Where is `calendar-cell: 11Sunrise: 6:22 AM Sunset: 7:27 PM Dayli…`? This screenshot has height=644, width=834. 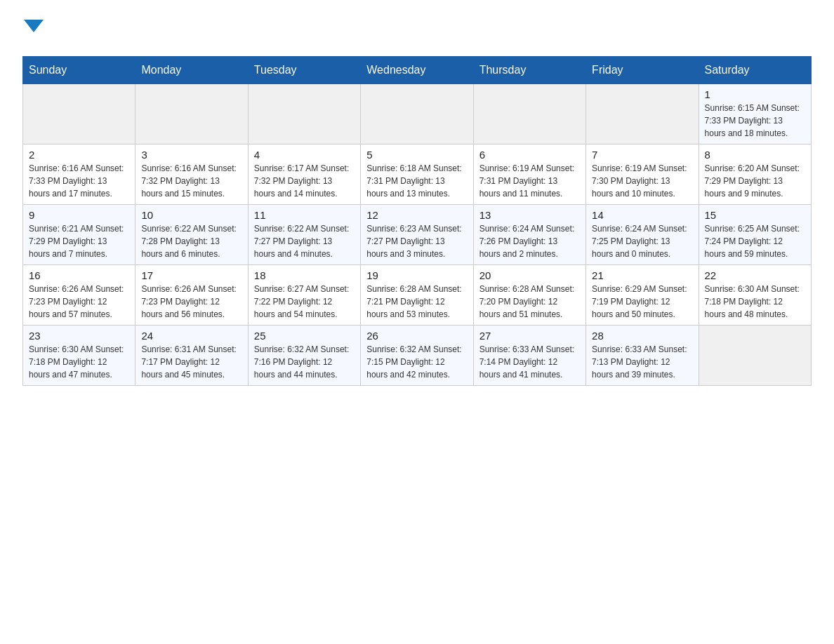
calendar-cell: 11Sunrise: 6:22 AM Sunset: 7:27 PM Dayli… is located at coordinates (304, 235).